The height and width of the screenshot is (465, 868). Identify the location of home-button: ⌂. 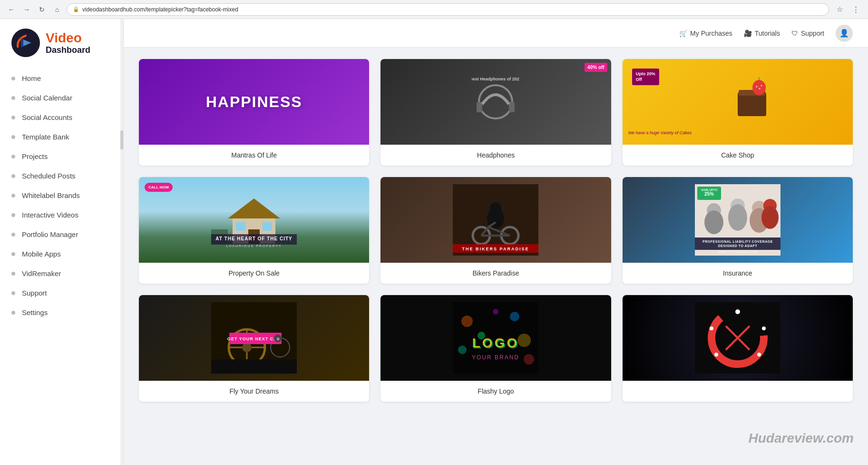
(57, 10).